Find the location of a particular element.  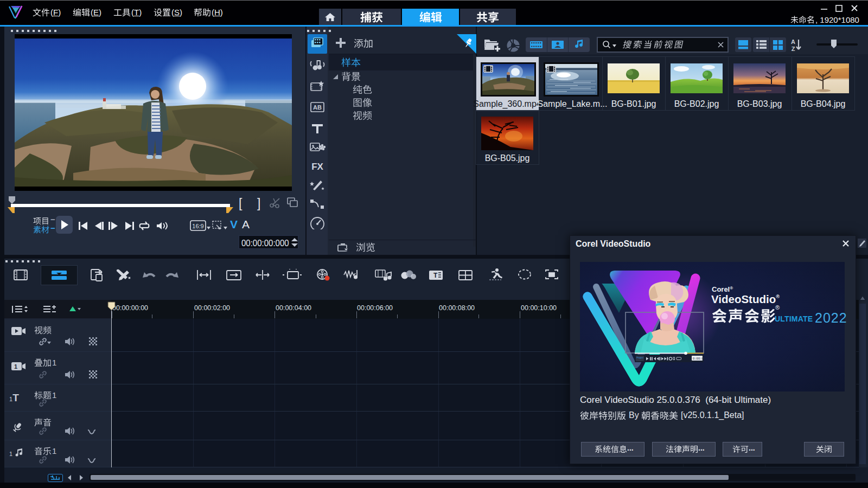

svg-text: AB is located at coordinates (317, 107).